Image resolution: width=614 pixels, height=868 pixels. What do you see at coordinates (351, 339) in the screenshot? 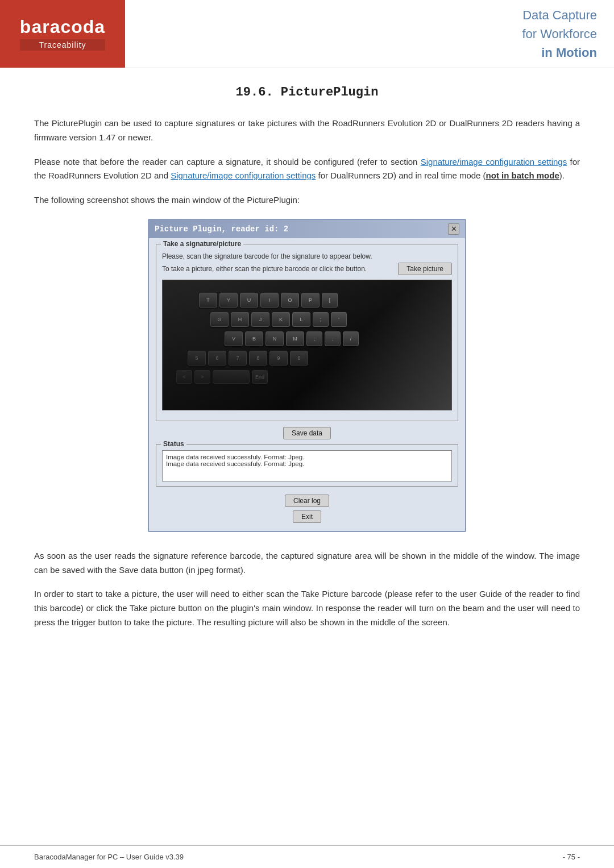
I see `kb-key-slash: /` at bounding box center [351, 339].